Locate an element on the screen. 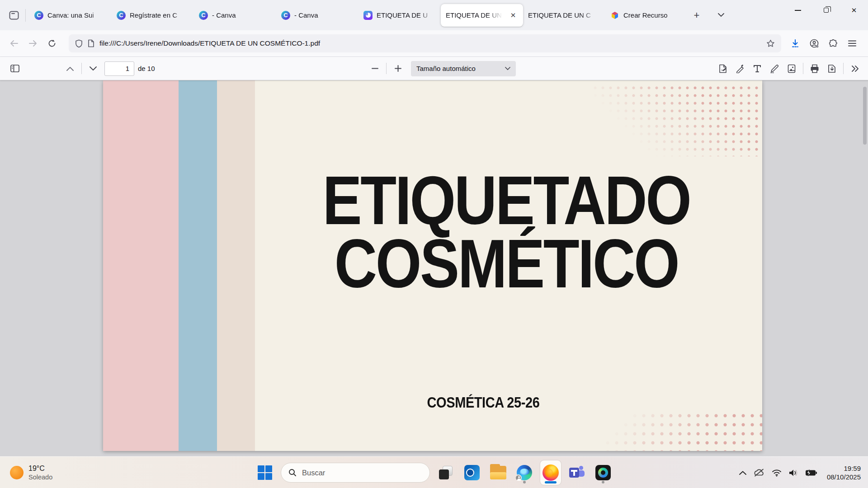 Image resolution: width=868 pixels, height=488 pixels. save-button is located at coordinates (832, 69).